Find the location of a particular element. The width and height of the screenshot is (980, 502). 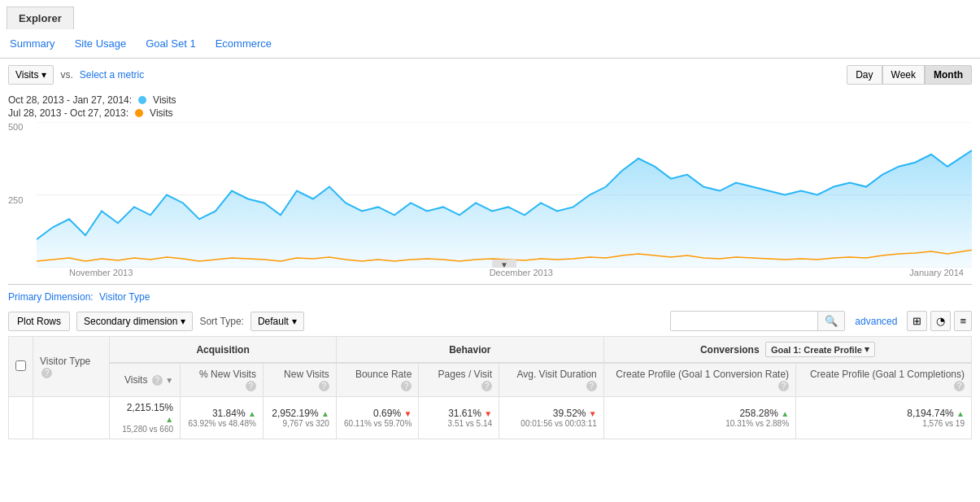

day-button: Day is located at coordinates (864, 75).